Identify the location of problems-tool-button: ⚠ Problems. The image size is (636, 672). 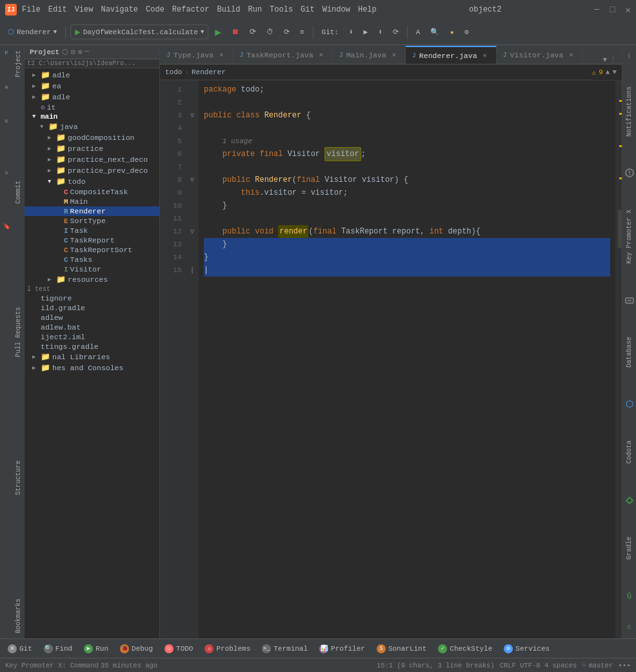
(227, 649).